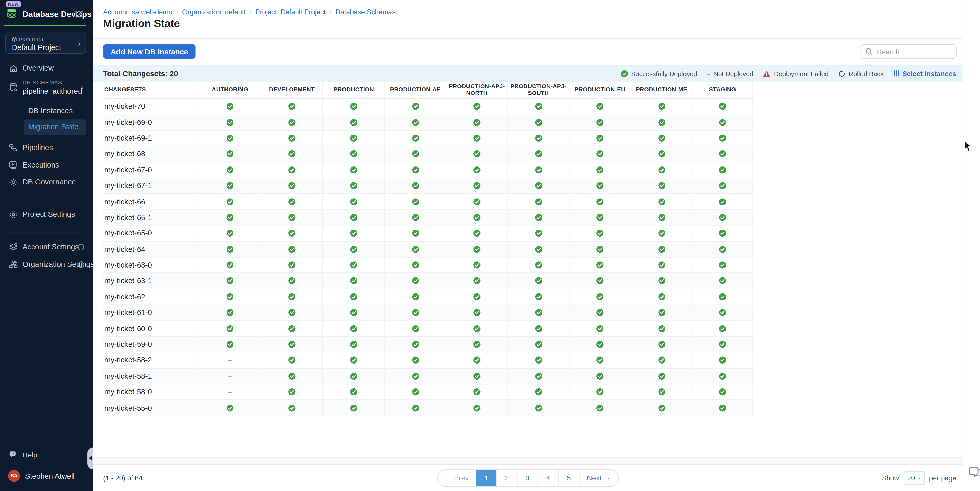 The width and height of the screenshot is (980, 491). Describe the element at coordinates (46, 215) in the screenshot. I see `sidebar-item-project-settings: Project Settings` at that location.